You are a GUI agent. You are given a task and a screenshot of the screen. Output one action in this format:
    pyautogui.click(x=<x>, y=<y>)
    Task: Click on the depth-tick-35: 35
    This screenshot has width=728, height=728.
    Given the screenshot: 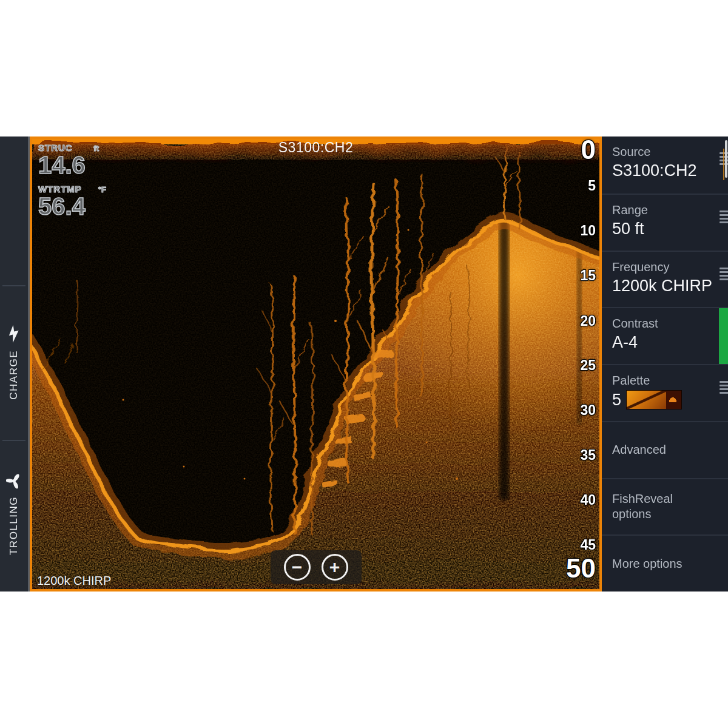 What is the action you would take?
    pyautogui.click(x=588, y=455)
    